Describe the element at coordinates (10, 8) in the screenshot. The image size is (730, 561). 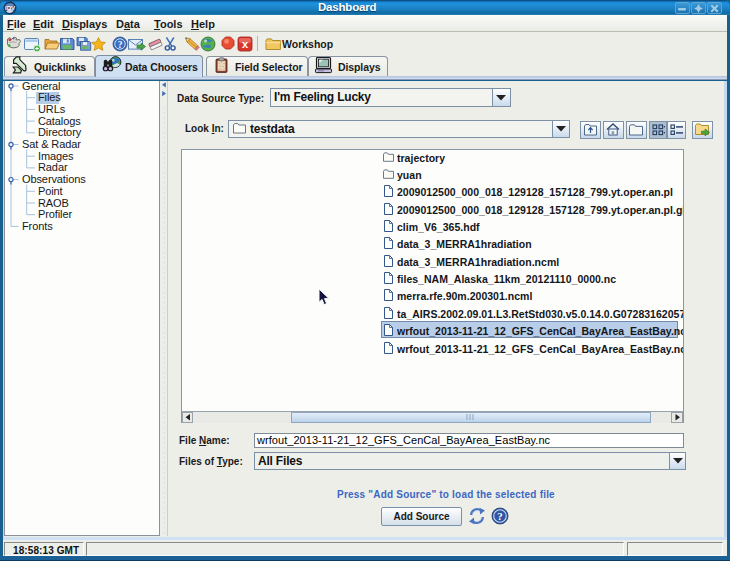
I see `svg-text: IDV` at that location.